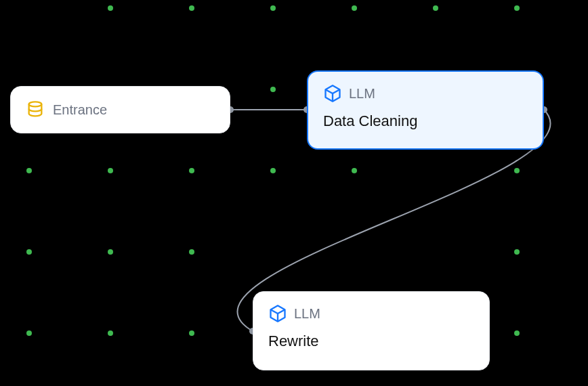 This screenshot has height=386, width=588. I want to click on node-entrance: Entrance, so click(121, 110).